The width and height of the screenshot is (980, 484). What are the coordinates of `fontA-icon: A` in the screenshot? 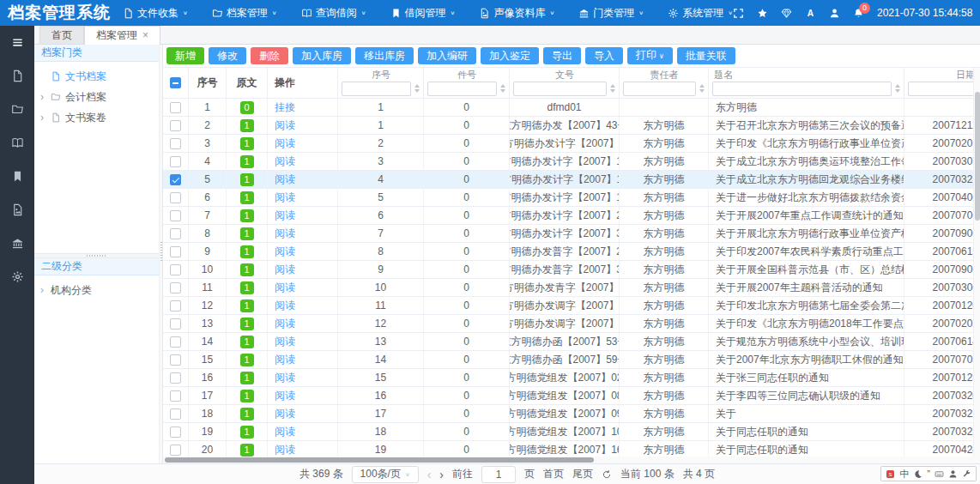 It's located at (810, 14).